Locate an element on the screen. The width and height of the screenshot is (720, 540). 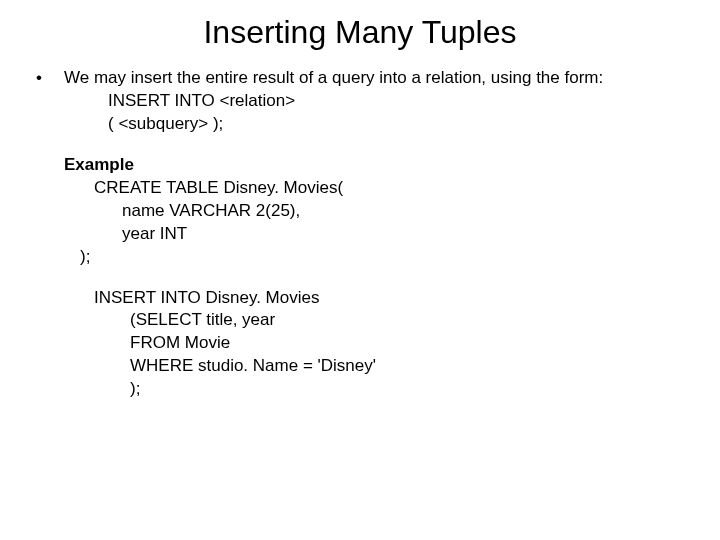
code-line: year INT is located at coordinates (360, 234).